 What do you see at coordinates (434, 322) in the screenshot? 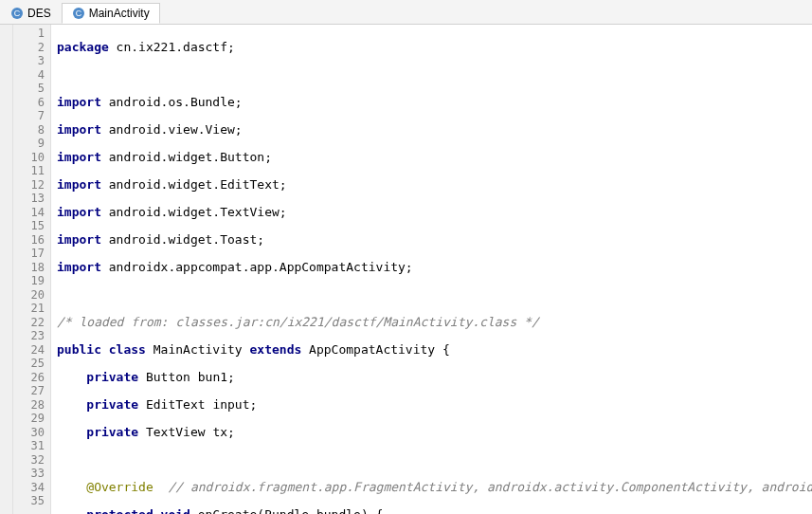
I see `code-line: /* loaded from: classes.jar:cn/ix221/das…` at bounding box center [434, 322].